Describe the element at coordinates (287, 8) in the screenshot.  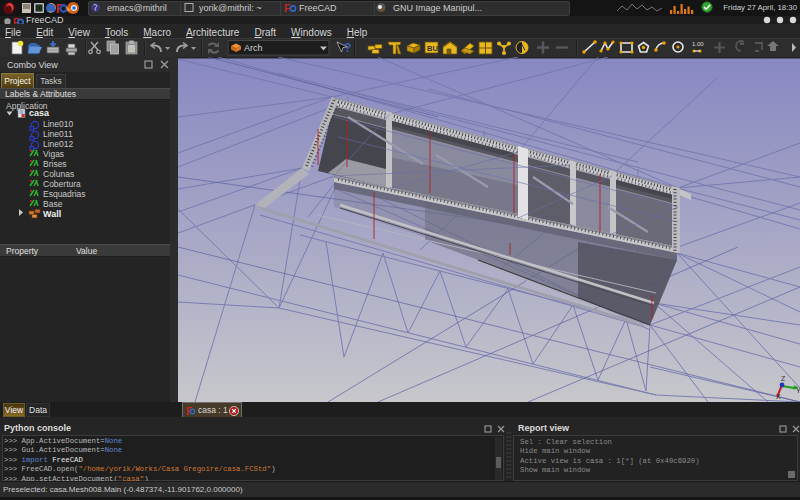
I see `svg-text: F` at that location.